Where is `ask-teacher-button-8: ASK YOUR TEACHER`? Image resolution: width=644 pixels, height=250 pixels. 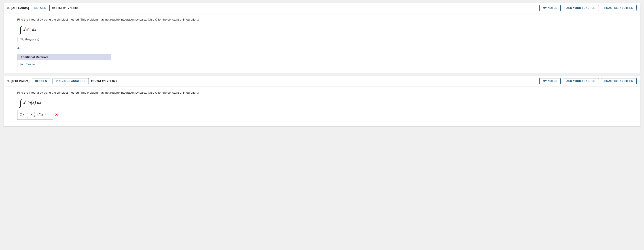 ask-teacher-button-8: ASK YOUR TEACHER is located at coordinates (580, 8).